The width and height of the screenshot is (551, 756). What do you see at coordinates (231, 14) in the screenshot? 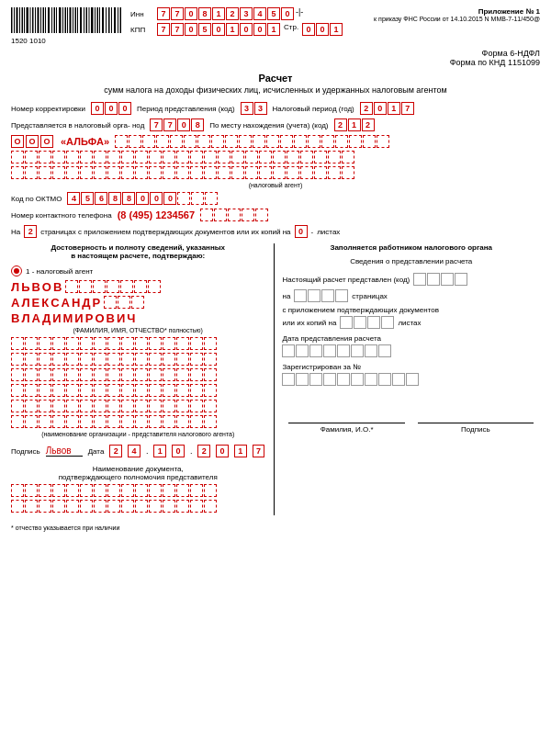
I see `inn-cells: 7 7 0 8 1 2 3 4 5 0 -|-` at bounding box center [231, 14].